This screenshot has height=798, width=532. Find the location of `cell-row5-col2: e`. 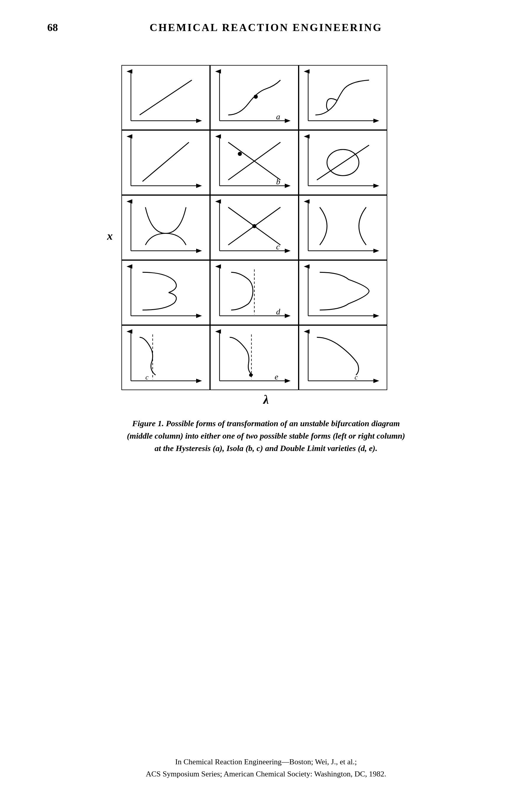

cell-row5-col2: e is located at coordinates (254, 358).